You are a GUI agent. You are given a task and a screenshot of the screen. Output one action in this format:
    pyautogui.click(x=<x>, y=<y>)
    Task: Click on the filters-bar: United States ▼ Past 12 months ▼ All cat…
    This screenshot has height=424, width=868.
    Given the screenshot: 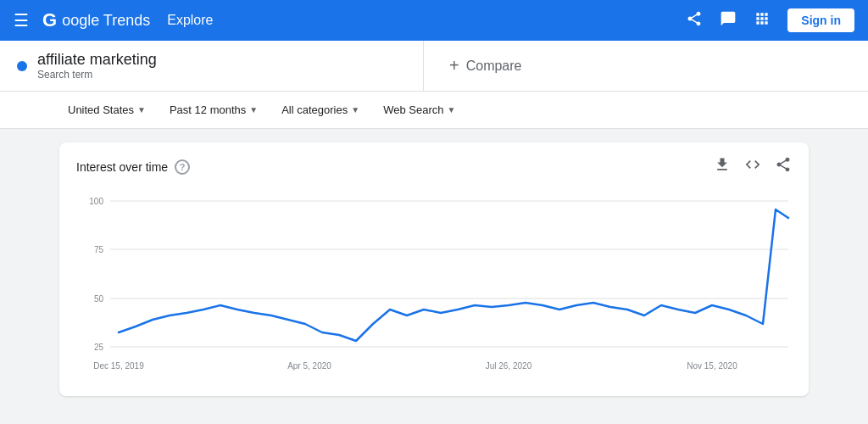 What is the action you would take?
    pyautogui.click(x=434, y=110)
    